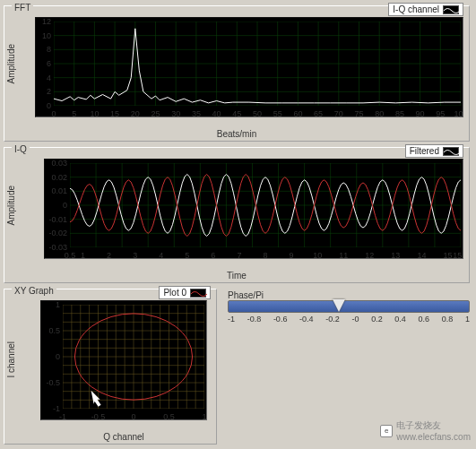  Describe the element at coordinates (426, 9) in the screenshot. I see `fft-legend: I-Q channel` at that location.